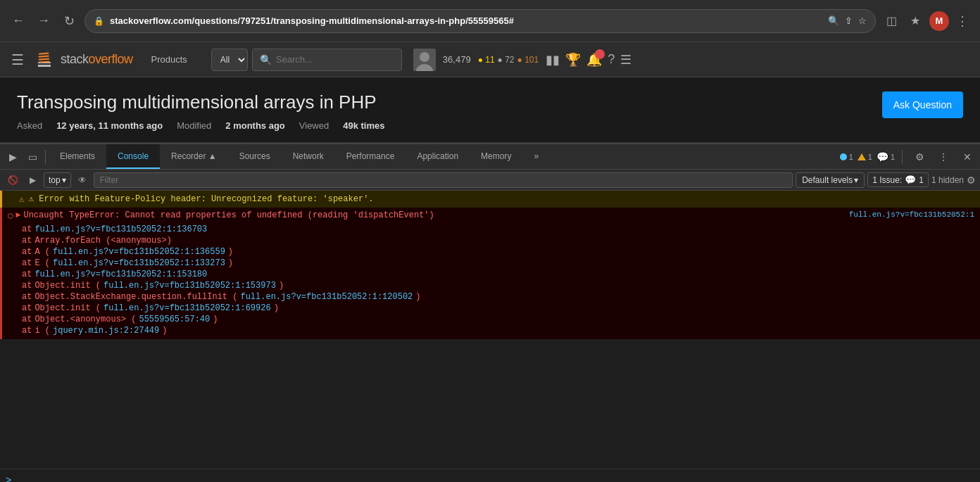 Image resolution: width=980 pixels, height=482 pixels. Describe the element at coordinates (139, 263) in the screenshot. I see `stack-link: full.en.js?v=fbc131b52052:1:133273` at that location.